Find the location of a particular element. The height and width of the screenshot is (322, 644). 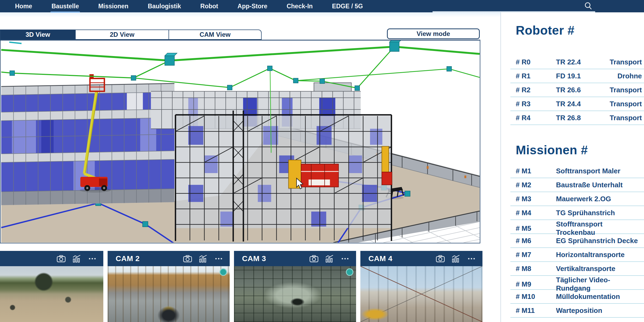

nav-item: Baulogistik is located at coordinates (164, 6).